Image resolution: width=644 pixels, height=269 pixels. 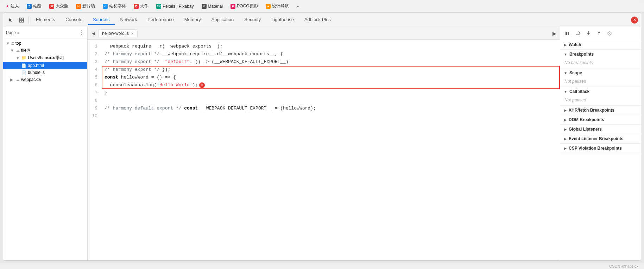 What do you see at coordinates (7, 6) in the screenshot?
I see `bookmark-icon: ★` at bounding box center [7, 6].